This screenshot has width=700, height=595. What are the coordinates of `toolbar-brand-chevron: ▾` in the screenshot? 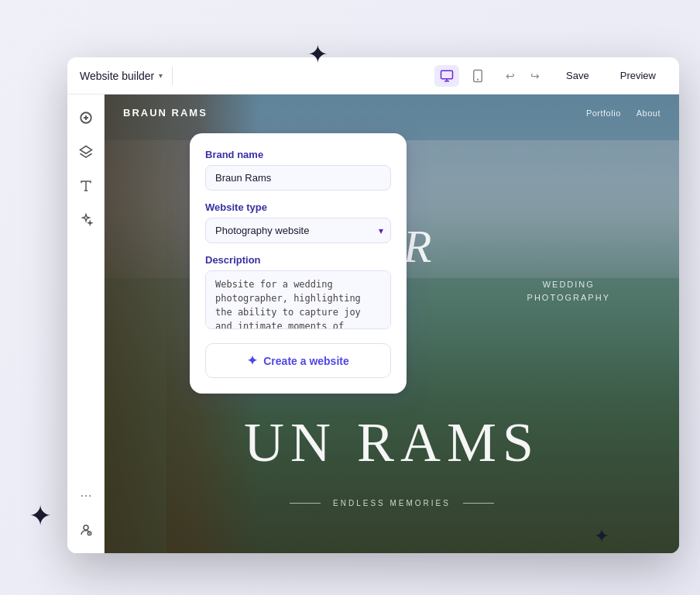 It's located at (161, 76).